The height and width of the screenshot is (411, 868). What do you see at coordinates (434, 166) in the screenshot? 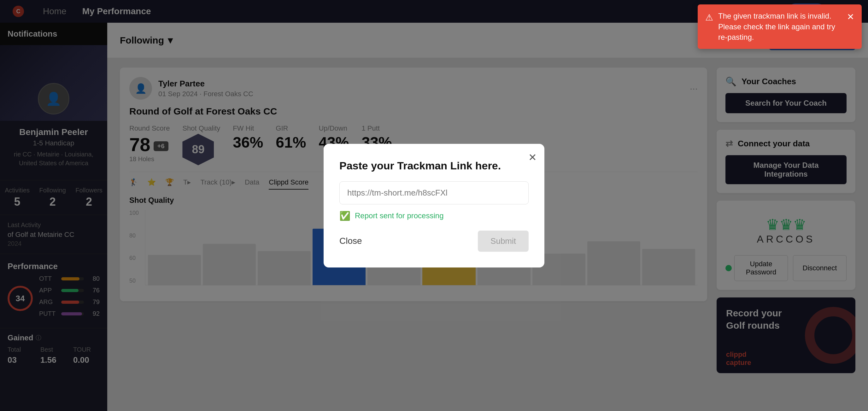
I see `modal-title: Paste your Trackman Link here.` at bounding box center [434, 166].